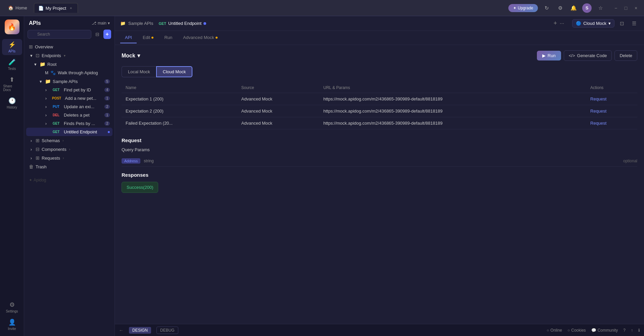 The height and width of the screenshot is (336, 644). I want to click on tree-item-update-pet: › PUT Update an exi... 2, so click(69, 107).